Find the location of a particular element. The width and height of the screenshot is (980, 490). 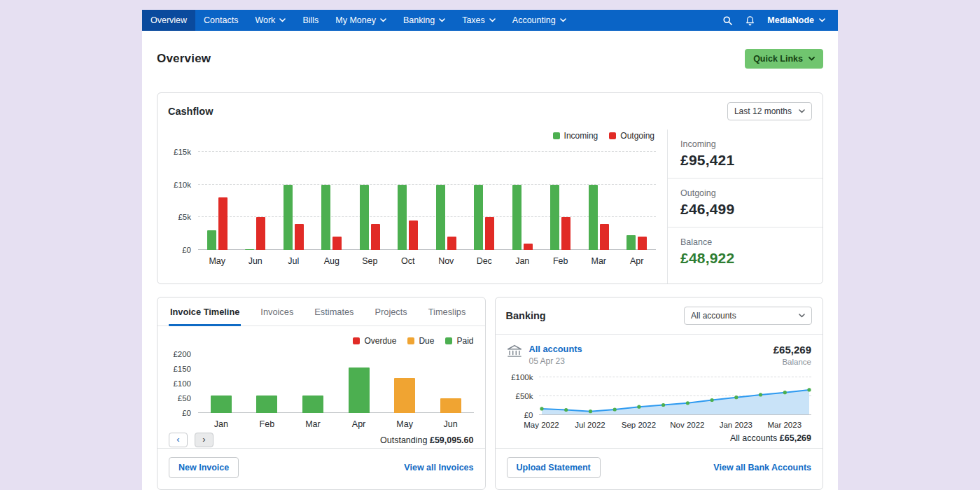

y-axis-tick: £150 is located at coordinates (180, 369).